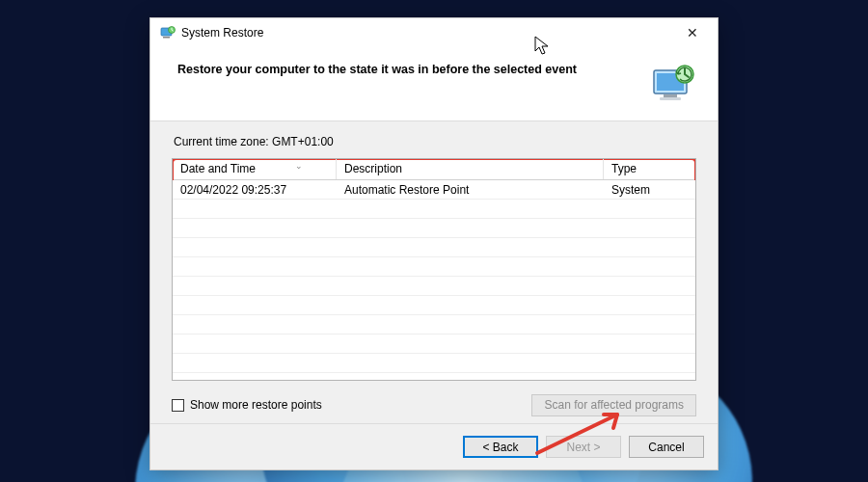 The image size is (868, 482). I want to click on cell-datetime: 02/04/2022 09:25:37, so click(255, 190).